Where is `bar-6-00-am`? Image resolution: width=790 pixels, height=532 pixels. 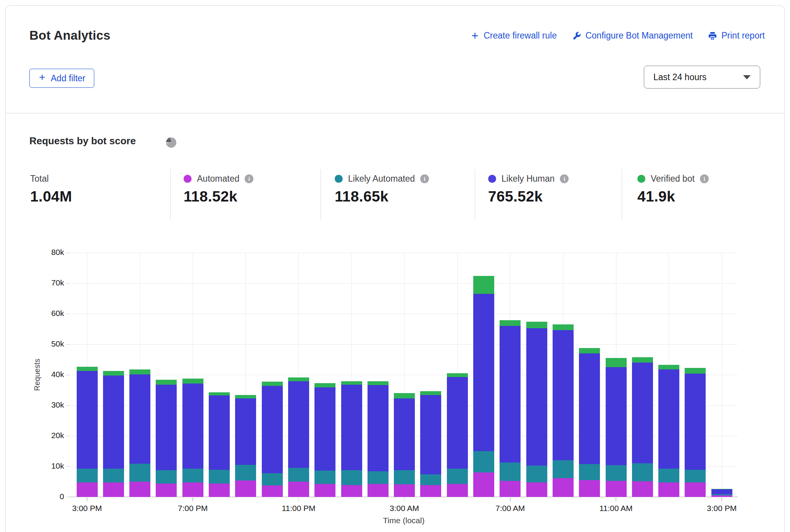 bar-6-00-am is located at coordinates (484, 386).